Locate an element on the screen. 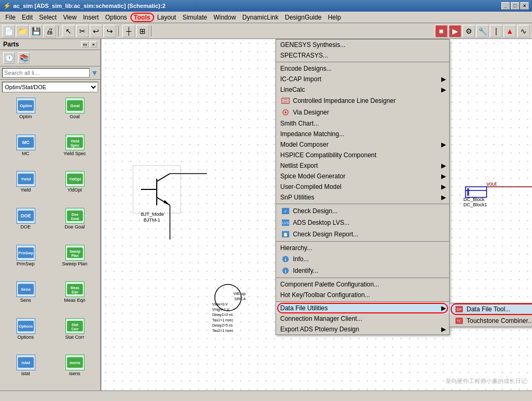  up-arrow-btn: ▲ is located at coordinates (510, 31).